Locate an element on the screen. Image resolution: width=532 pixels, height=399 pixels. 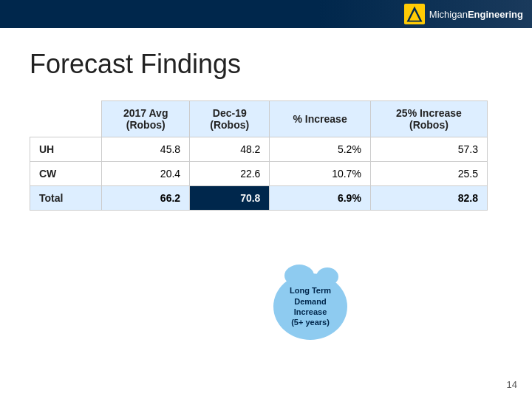
col-header-pct: % Increase is located at coordinates (320, 120).